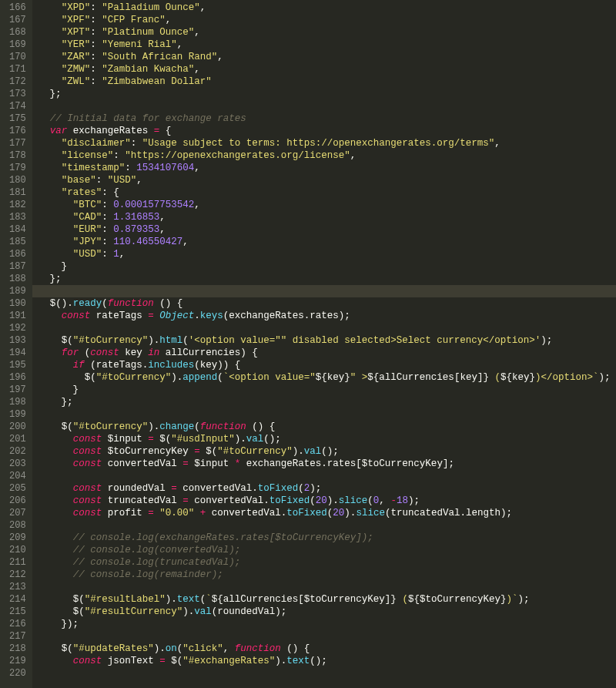 The image size is (616, 688). Describe the element at coordinates (327, 365) in the screenshot. I see `code-line: if (rateTags.includes(key)) {` at that location.